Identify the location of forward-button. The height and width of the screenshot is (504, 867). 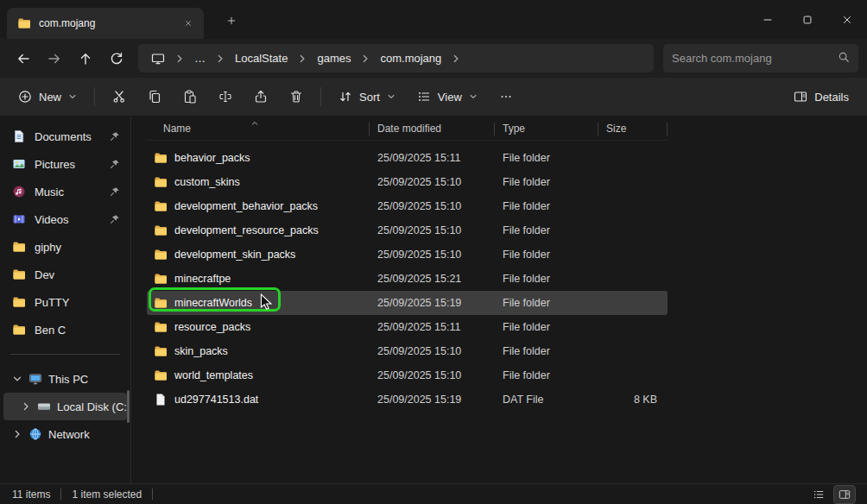
(54, 59).